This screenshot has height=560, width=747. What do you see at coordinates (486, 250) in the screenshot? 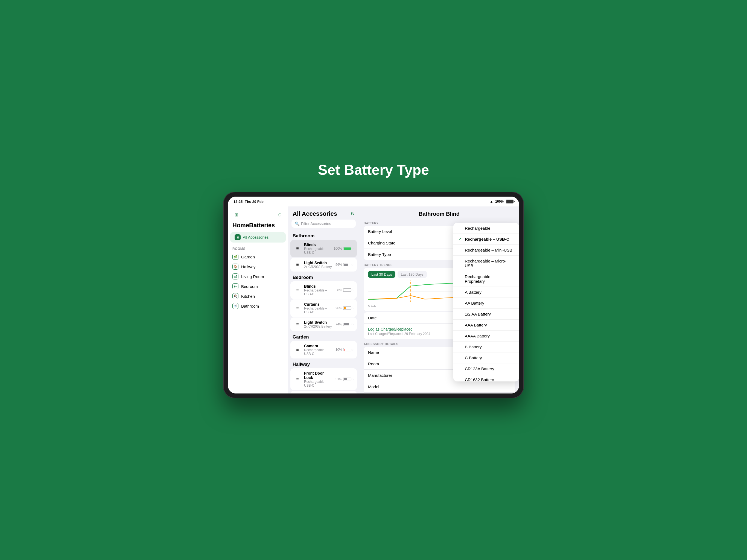
I see `dropdown-item: Rechargeable – Mini-USB` at bounding box center [486, 250].